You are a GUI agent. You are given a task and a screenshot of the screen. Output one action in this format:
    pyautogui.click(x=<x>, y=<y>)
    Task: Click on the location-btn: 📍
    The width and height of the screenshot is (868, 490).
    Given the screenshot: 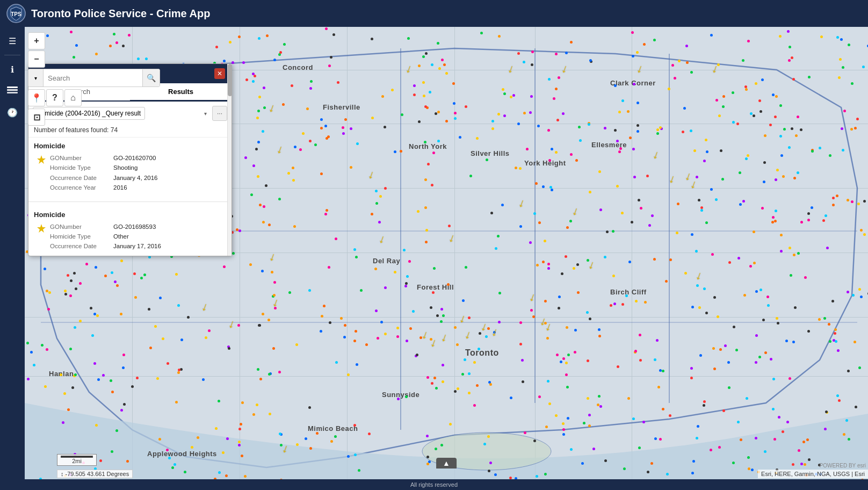 What is the action you would take?
    pyautogui.click(x=37, y=98)
    